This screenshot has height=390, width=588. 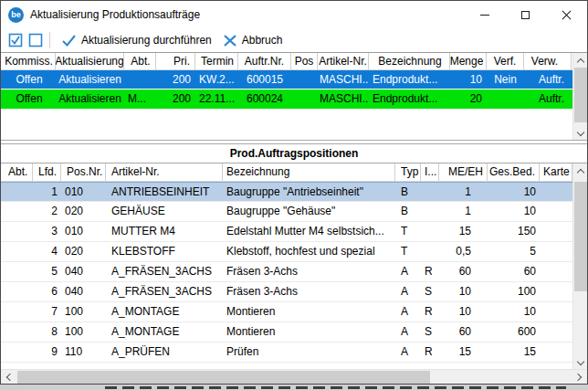 I want to click on cell-lfd: 5, so click(x=47, y=272).